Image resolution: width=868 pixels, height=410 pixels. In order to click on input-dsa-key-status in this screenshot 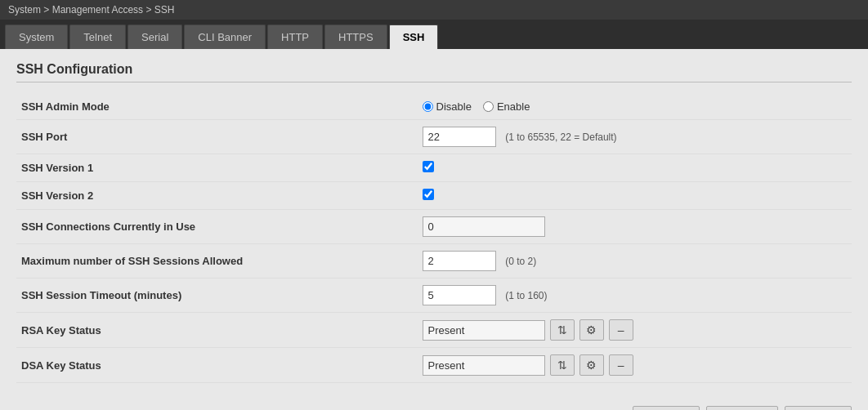, I will do `click(484, 366)`.